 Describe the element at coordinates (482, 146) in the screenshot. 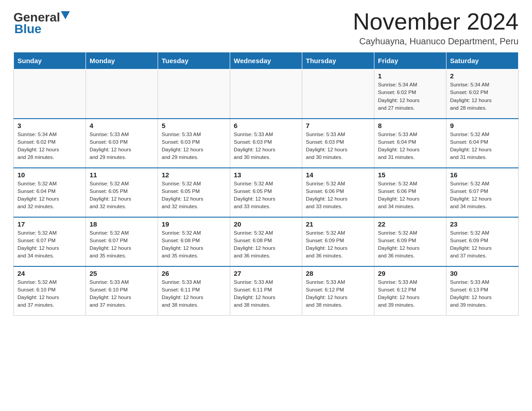

I see `day-info: Sunrise: 5:32 AM Sunset: 6:04 PM Dayligh…` at that location.